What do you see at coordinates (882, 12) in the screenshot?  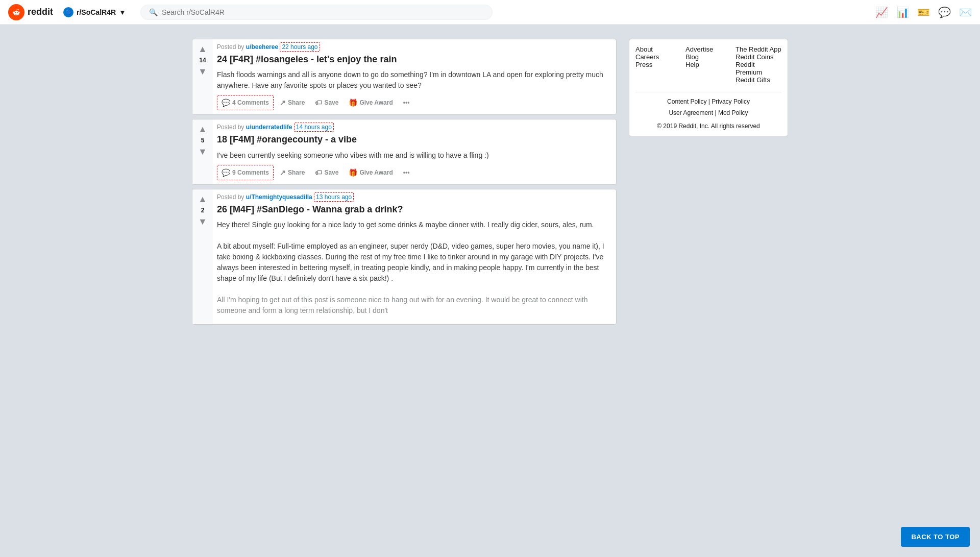 I see `trending-icon: 📈` at bounding box center [882, 12].